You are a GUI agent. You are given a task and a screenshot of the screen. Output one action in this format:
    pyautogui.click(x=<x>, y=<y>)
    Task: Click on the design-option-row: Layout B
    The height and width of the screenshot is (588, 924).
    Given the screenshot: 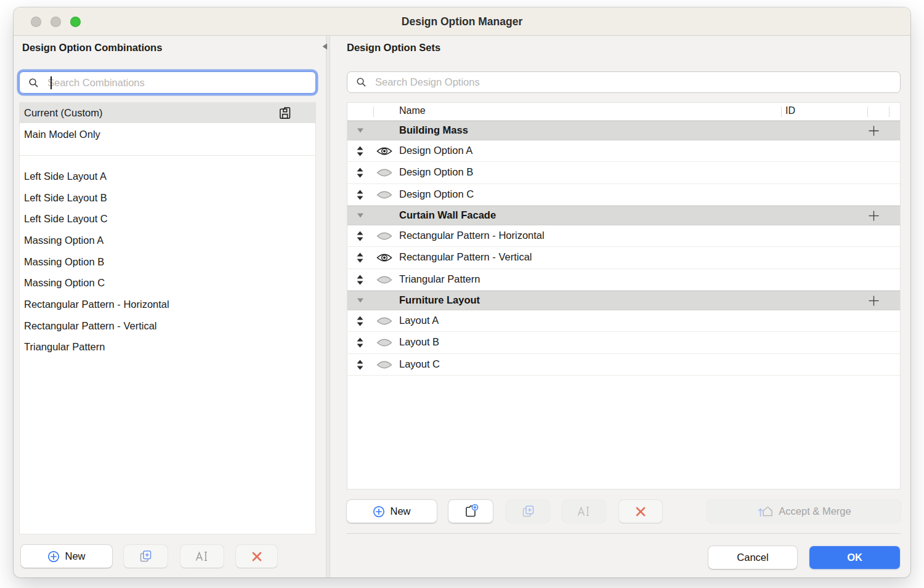 What is the action you would take?
    pyautogui.click(x=623, y=343)
    